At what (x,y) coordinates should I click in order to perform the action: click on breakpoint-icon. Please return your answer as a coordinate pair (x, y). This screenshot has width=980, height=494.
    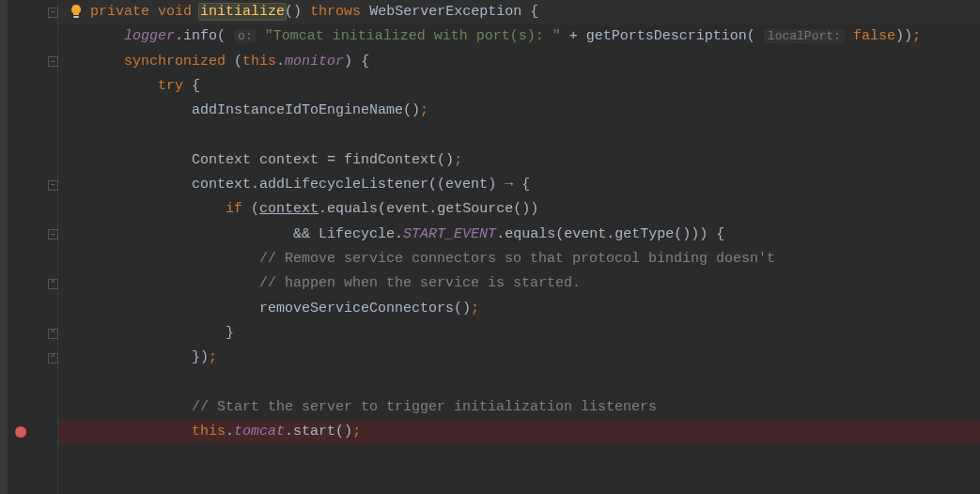
    Looking at the image, I should click on (21, 432).